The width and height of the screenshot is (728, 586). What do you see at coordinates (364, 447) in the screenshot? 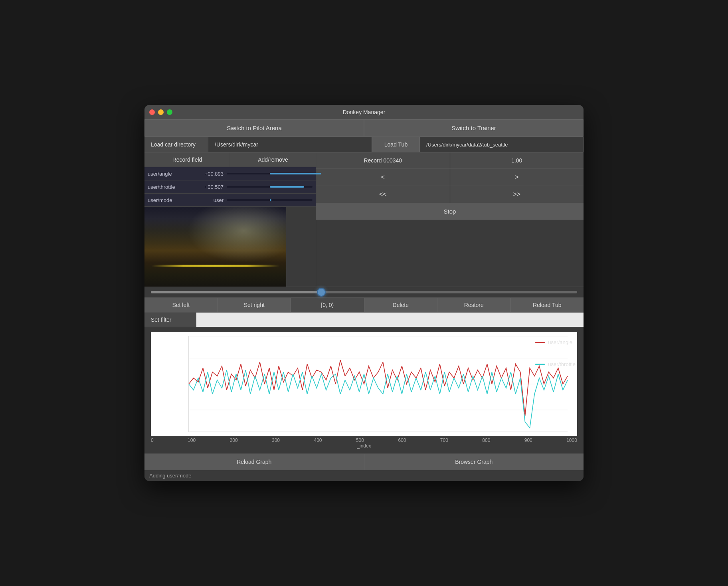
I see `x-axis-title: _index` at bounding box center [364, 447].